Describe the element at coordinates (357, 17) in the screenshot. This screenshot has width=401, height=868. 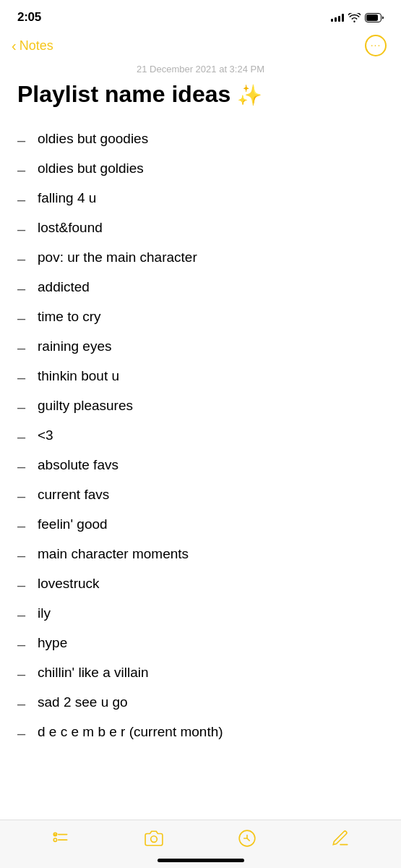
I see `status-icons` at that location.